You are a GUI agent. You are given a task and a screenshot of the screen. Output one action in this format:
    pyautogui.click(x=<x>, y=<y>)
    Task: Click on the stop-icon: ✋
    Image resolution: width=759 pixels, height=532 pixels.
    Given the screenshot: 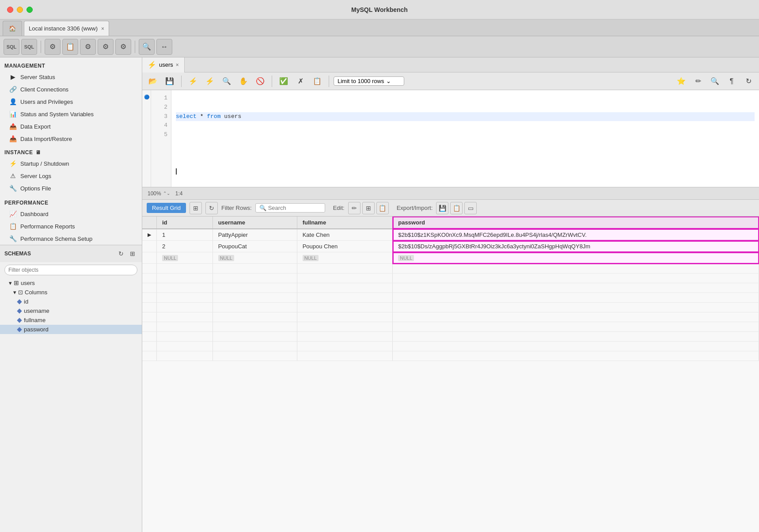 What is the action you would take?
    pyautogui.click(x=243, y=81)
    